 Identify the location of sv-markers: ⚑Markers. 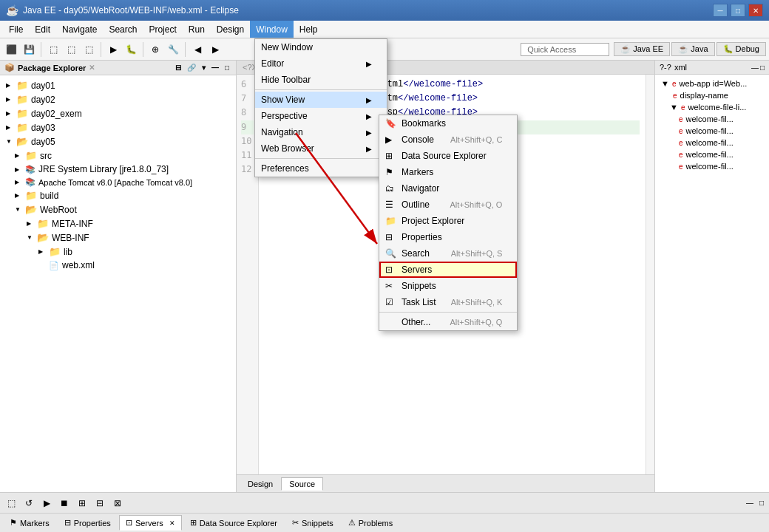
(448, 172).